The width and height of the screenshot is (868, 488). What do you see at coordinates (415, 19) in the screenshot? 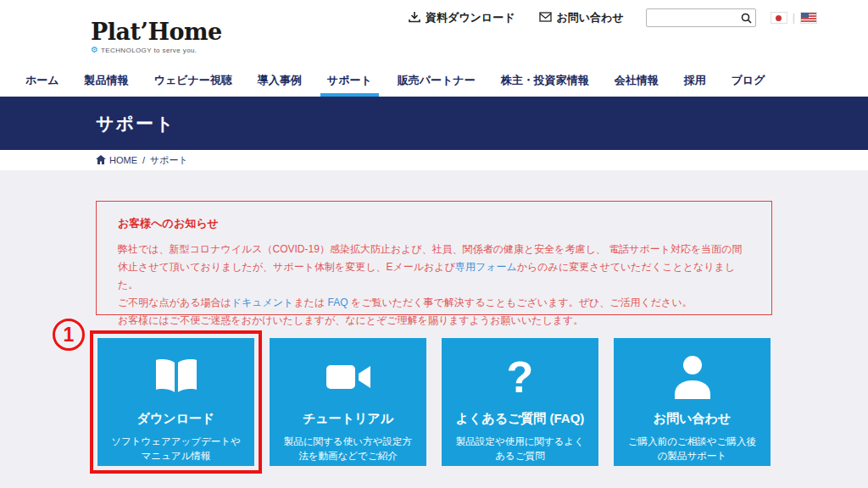
I see `download-icon` at bounding box center [415, 19].